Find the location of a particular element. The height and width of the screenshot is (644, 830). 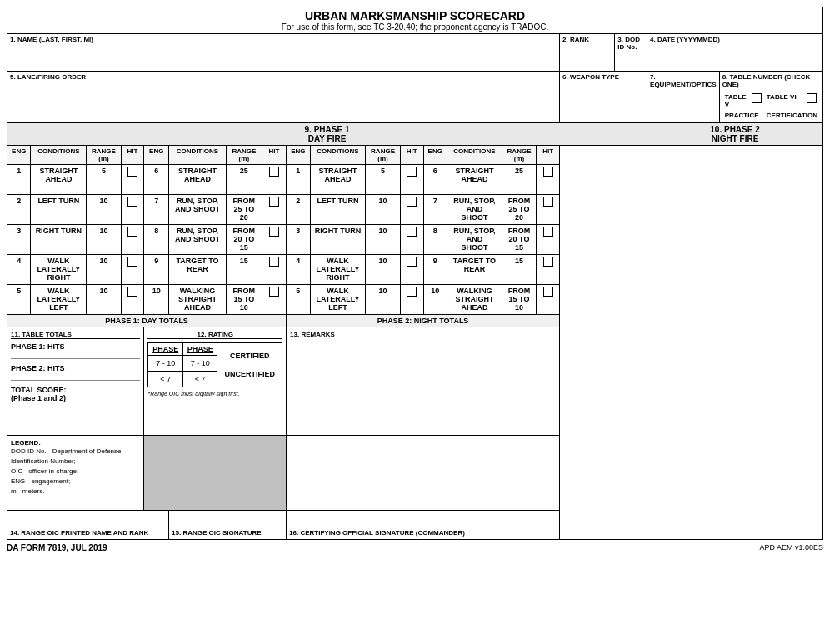

rating-table: PHASE PHASE CERTIFIED UNCERTIFIED 7 - 10… is located at coordinates (215, 365).